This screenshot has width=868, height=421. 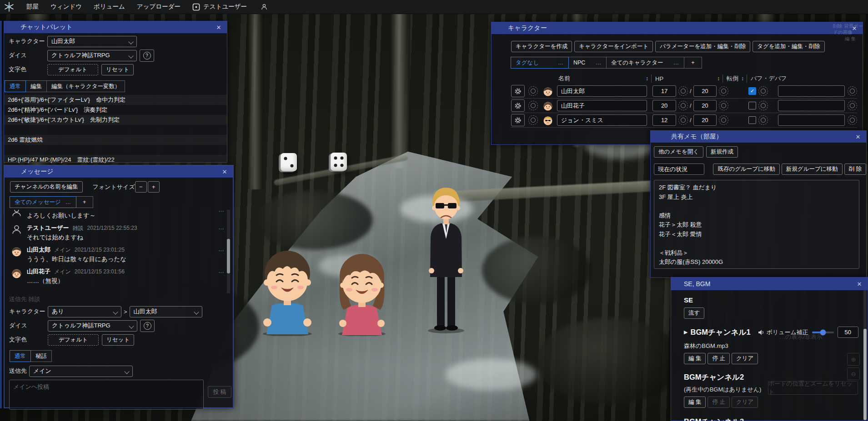 I want to click on volume-value-field: 50, so click(x=848, y=332).